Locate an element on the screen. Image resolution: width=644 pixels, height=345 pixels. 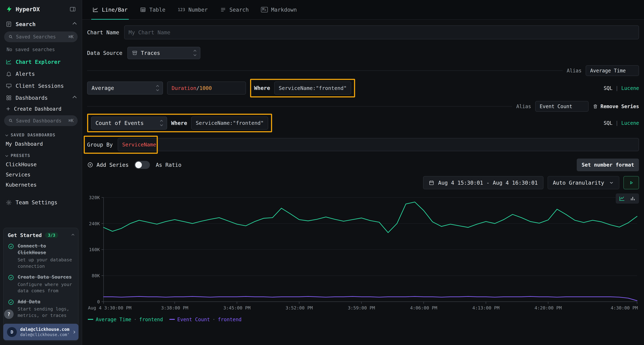
get-started-title: Get Started is located at coordinates (25, 235).